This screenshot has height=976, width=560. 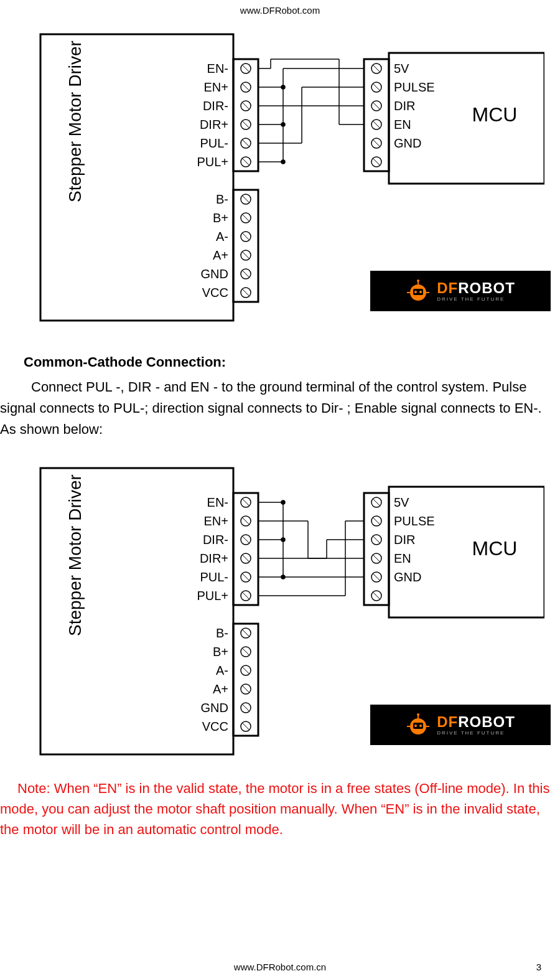 I want to click on driver-bottom-pins: B- B+ A- A+ GND VCC, so click(x=226, y=246).